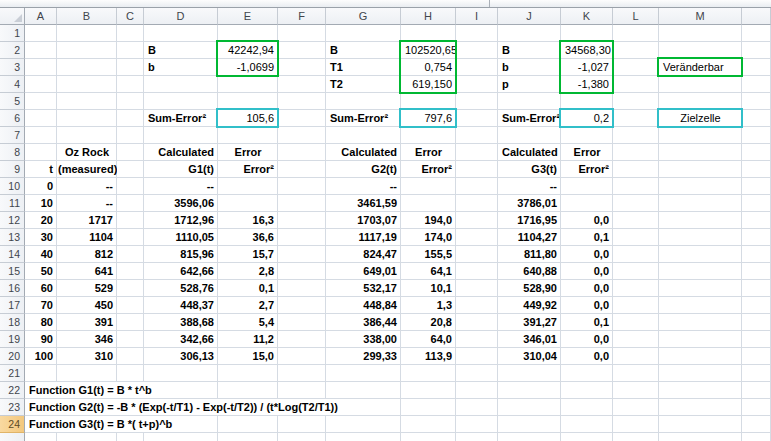 Image resolution: width=771 pixels, height=441 pixels. I want to click on cell-B16: 529, so click(87, 288).